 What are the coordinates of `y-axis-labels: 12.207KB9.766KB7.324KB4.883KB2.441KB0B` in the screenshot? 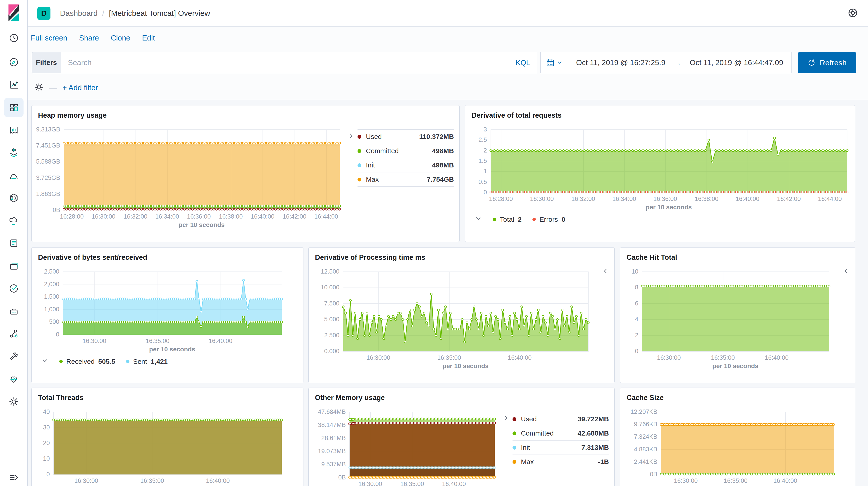 It's located at (644, 443).